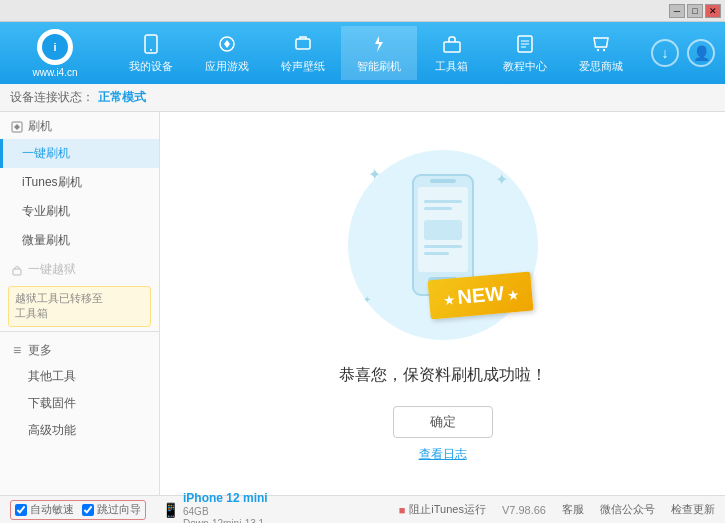 This screenshot has width=725, height=523. I want to click on sidebar-item-pro-label: 专业刷机, so click(46, 211).